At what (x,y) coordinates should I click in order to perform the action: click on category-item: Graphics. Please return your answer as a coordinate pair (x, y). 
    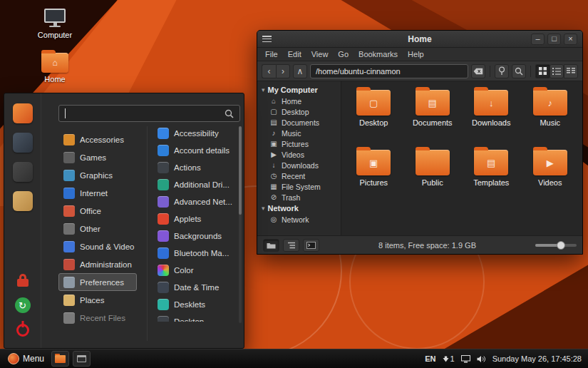
    Looking at the image, I should click on (98, 175).